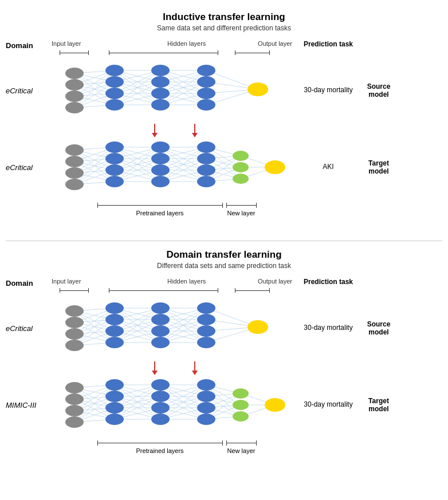 The image size is (448, 500). What do you see at coordinates (222, 205) in the screenshot?
I see `pretrained-right-tick` at bounding box center [222, 205].